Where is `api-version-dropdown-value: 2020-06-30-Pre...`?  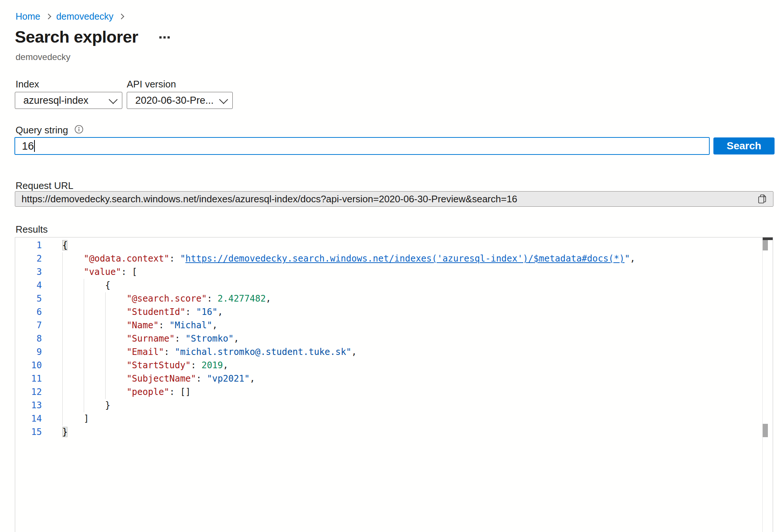
api-version-dropdown-value: 2020-06-30-Pre... is located at coordinates (175, 101).